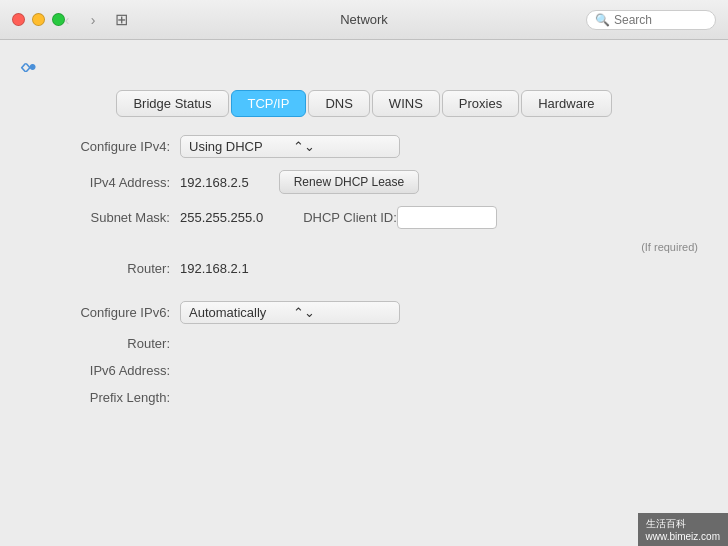 This screenshot has height=546, width=728. What do you see at coordinates (364, 104) in the screenshot?
I see `tab-bar: Bridge Status TCP/IP DNS WINS Proxies Ha…` at bounding box center [364, 104].